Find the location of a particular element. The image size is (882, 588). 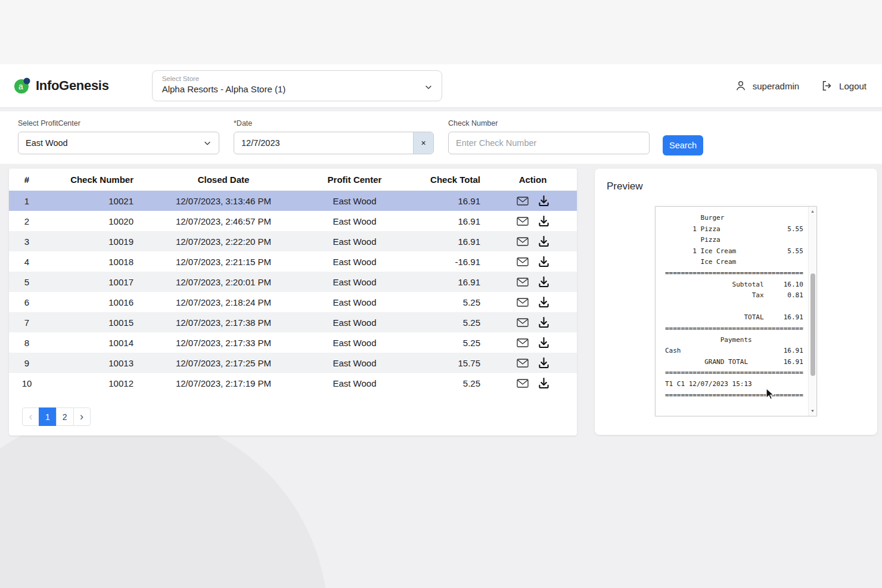

column-header-action: Action is located at coordinates (533, 180).